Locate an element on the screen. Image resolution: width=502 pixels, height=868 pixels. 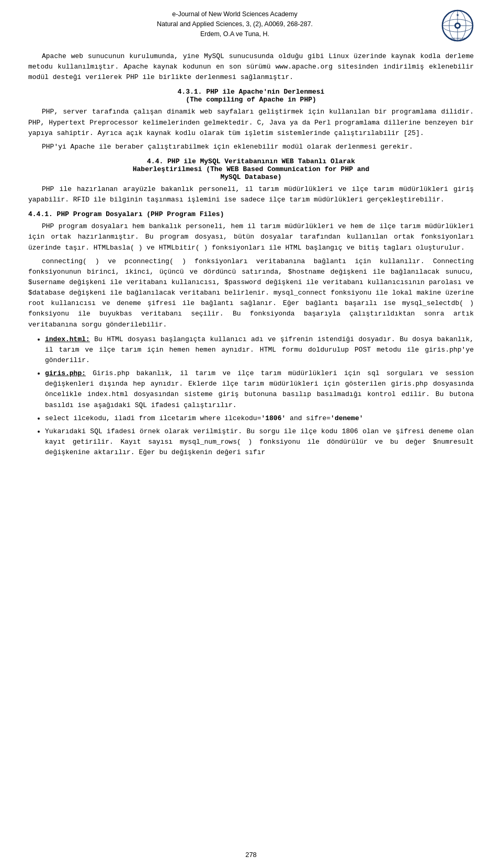
bullet-item-3: select ilcekodu, iladi from ilcetarim wh… is located at coordinates (259, 419).